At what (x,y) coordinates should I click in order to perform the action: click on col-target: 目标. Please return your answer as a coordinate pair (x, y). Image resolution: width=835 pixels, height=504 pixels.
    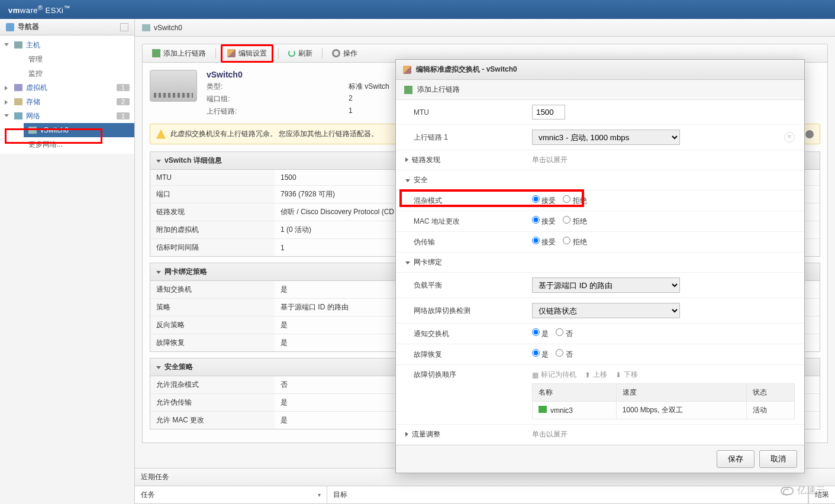
    Looking at the image, I should click on (568, 495).